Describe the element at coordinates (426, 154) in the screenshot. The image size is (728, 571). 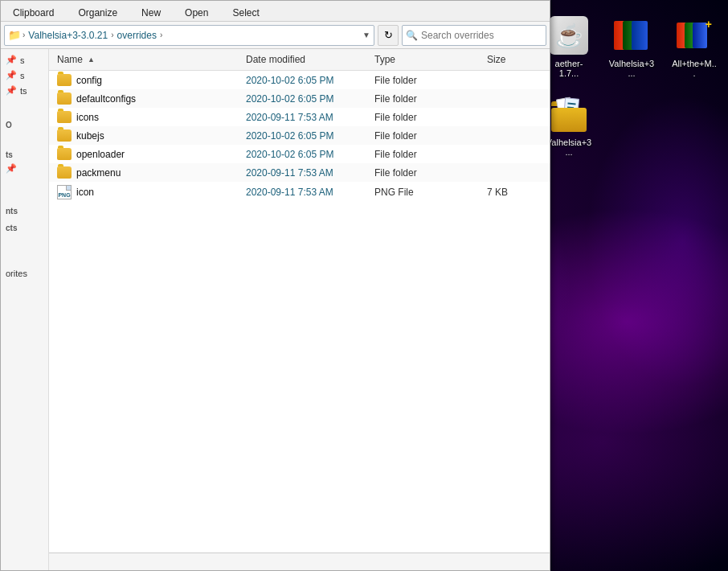
I see `file-type-4: File folder` at that location.